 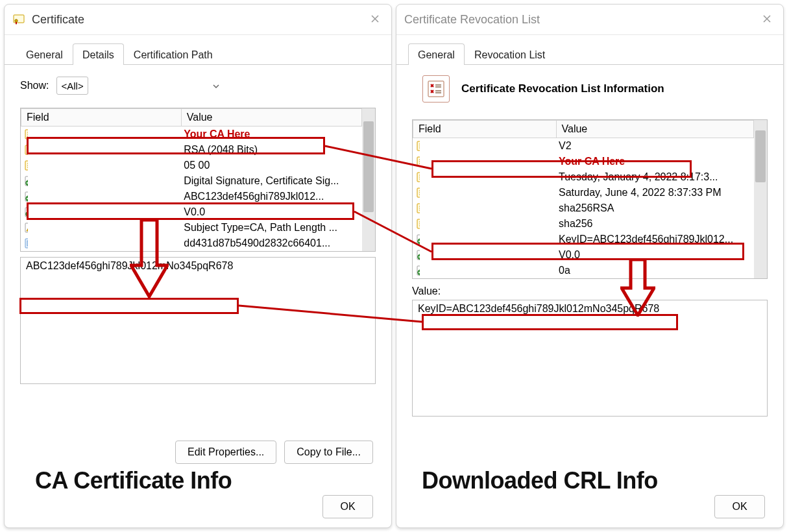 I want to click on value-cell: sha256RSA, so click(x=655, y=208).